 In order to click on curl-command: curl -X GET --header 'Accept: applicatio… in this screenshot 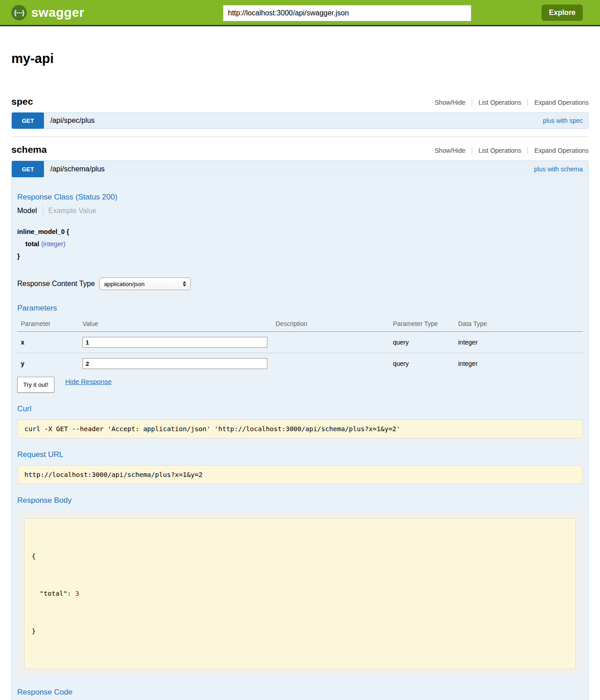, I will do `click(300, 429)`.